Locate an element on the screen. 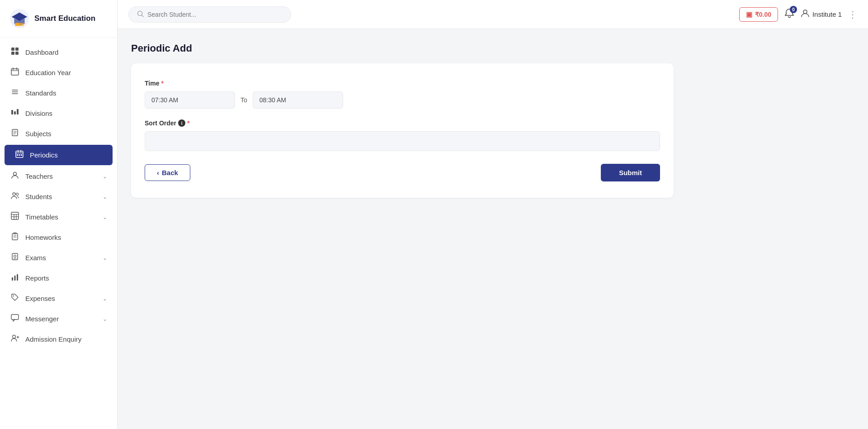 The height and width of the screenshot is (429, 868). page-title: Periodic Add is located at coordinates (493, 48).